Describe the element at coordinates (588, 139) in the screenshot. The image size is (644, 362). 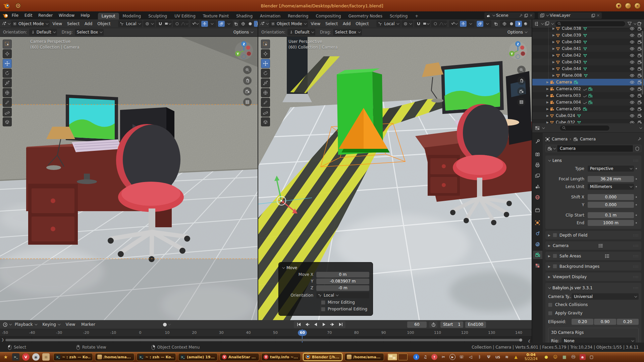
I see `breadcrumb-data: Camera` at that location.